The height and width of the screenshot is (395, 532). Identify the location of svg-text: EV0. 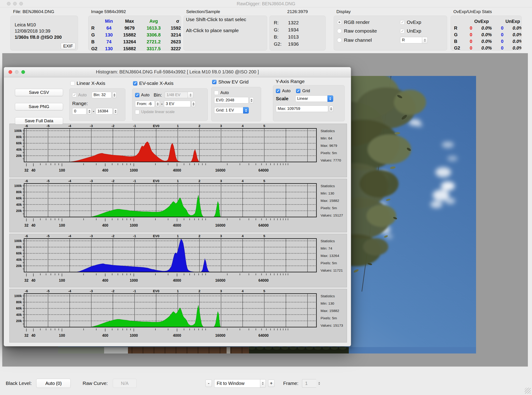
(156, 236).